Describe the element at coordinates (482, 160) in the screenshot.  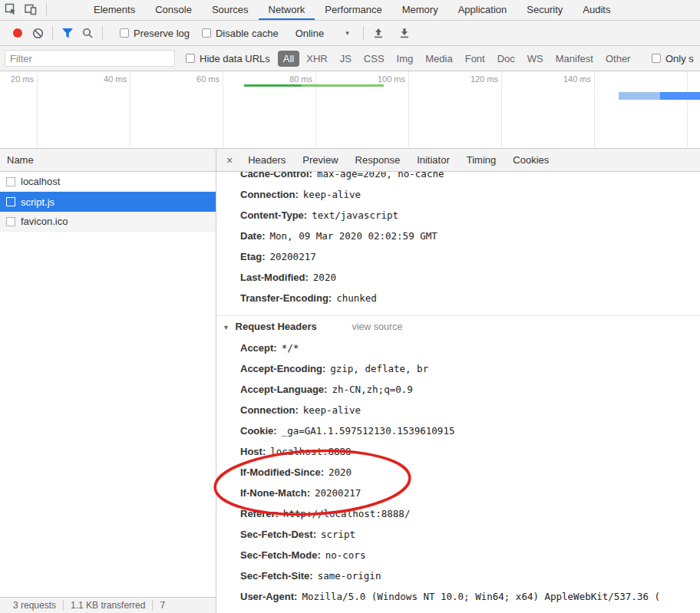
I see `detail-tab-timing: Timing` at that location.